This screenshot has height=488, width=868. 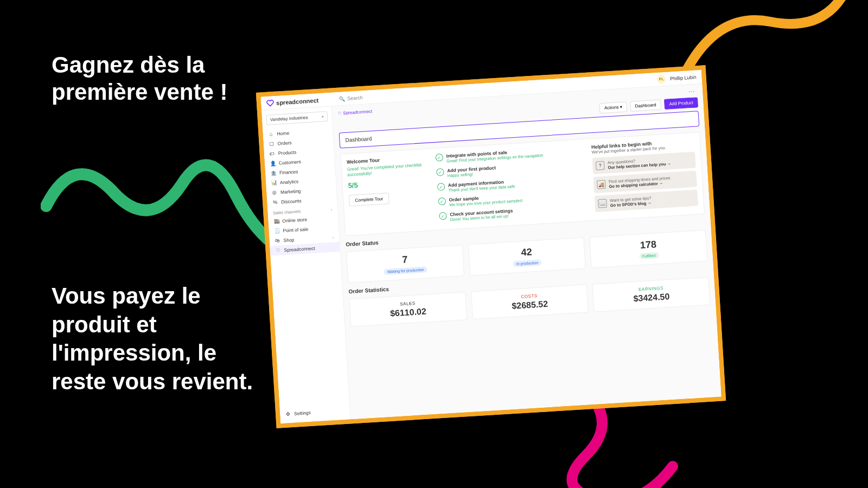 I want to click on user-name: Phillip Lubin, so click(x=684, y=78).